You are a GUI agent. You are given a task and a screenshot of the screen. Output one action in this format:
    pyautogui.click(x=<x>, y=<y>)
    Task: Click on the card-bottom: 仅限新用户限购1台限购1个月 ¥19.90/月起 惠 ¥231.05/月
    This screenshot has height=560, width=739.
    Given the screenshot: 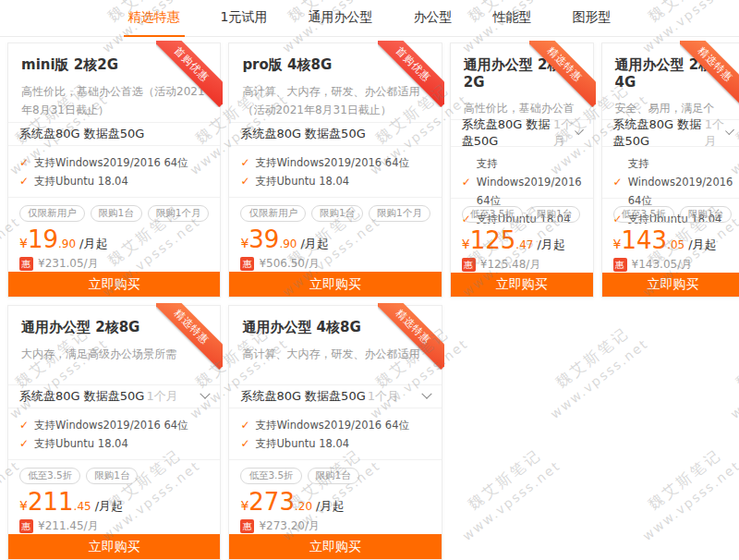 What is the action you would take?
    pyautogui.click(x=115, y=235)
    